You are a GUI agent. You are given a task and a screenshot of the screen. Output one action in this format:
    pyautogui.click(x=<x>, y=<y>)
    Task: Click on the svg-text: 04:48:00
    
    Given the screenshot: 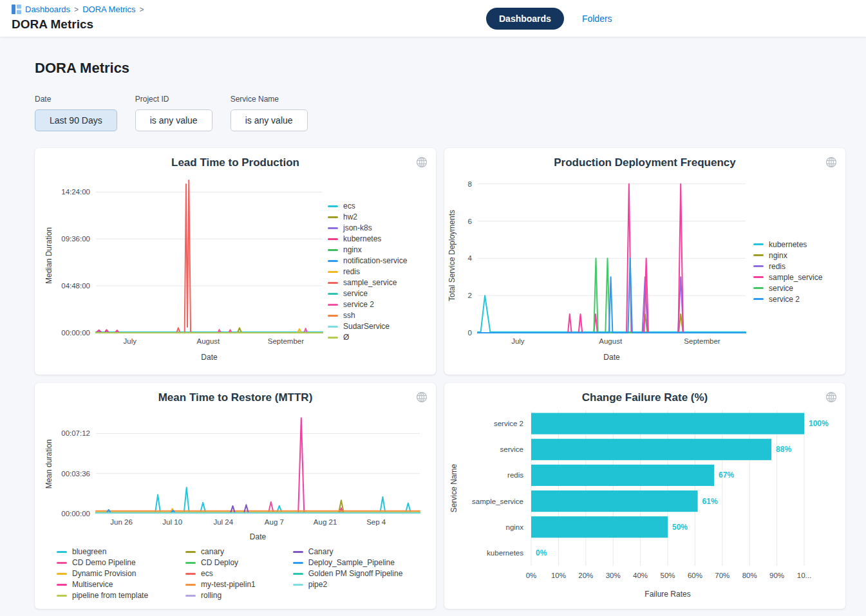 What is the action you would take?
    pyautogui.click(x=76, y=286)
    